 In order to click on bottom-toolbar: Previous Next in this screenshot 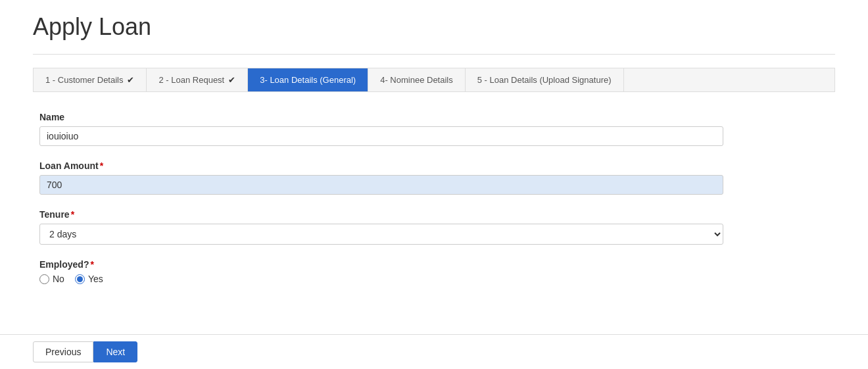, I will do `click(434, 351)`.